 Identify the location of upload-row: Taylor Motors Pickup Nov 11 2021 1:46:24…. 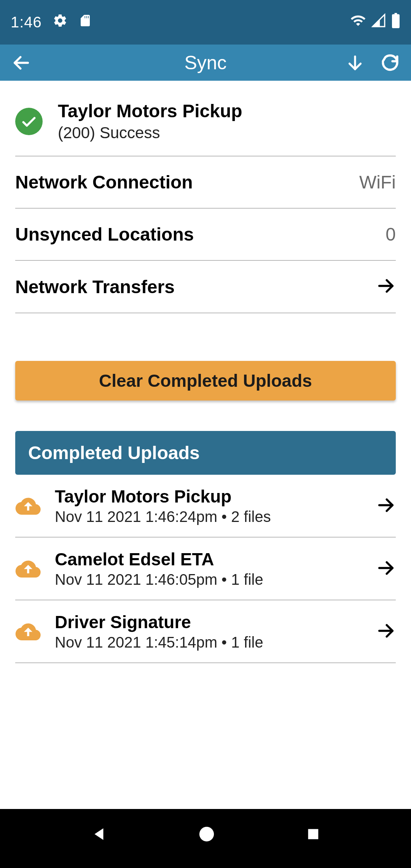
(206, 506).